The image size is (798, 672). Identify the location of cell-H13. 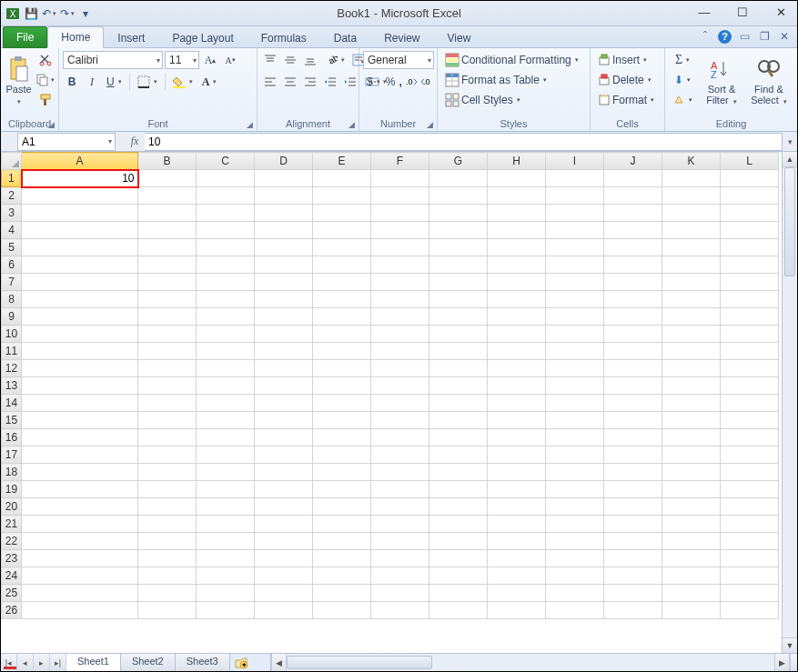
(517, 386).